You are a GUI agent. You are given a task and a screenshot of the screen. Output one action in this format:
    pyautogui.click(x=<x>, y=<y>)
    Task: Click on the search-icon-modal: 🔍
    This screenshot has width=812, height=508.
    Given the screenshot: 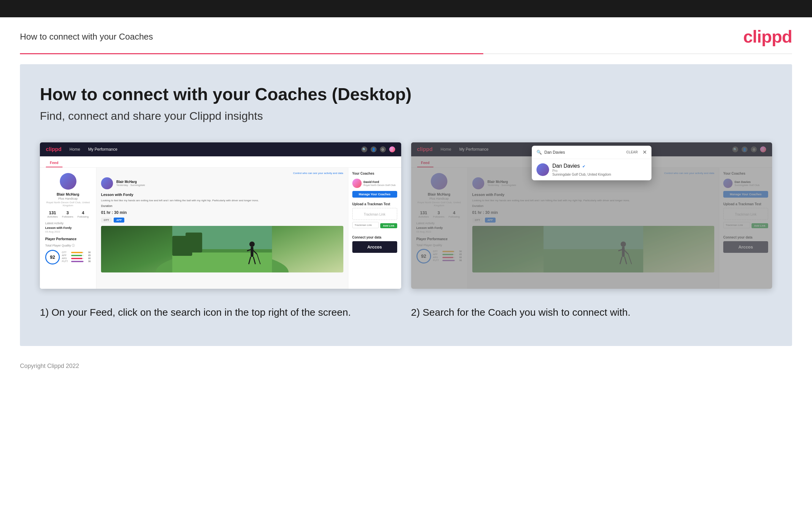 What is the action you would take?
    pyautogui.click(x=539, y=152)
    